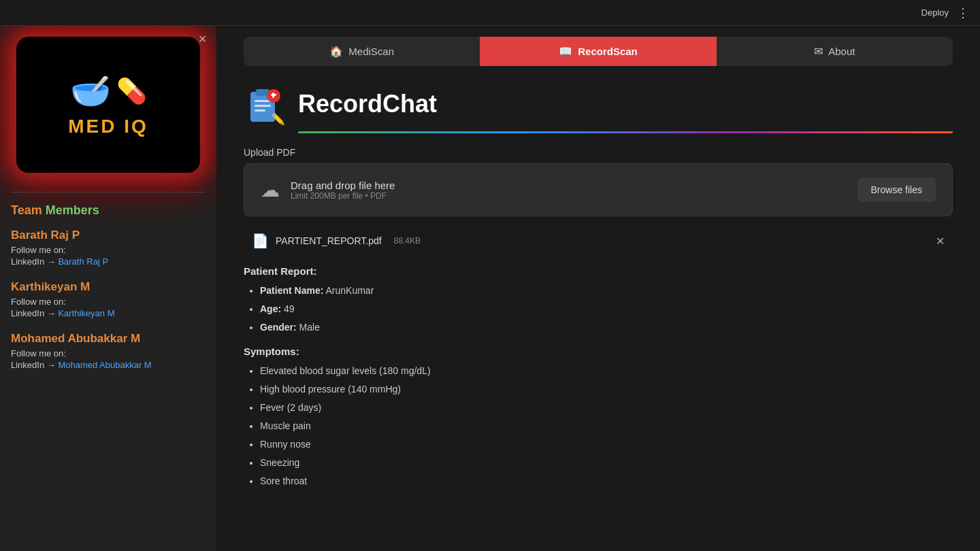 This screenshot has height=551, width=980. Describe the element at coordinates (203, 39) in the screenshot. I see `sidebar-close-icon: ✕` at that location.